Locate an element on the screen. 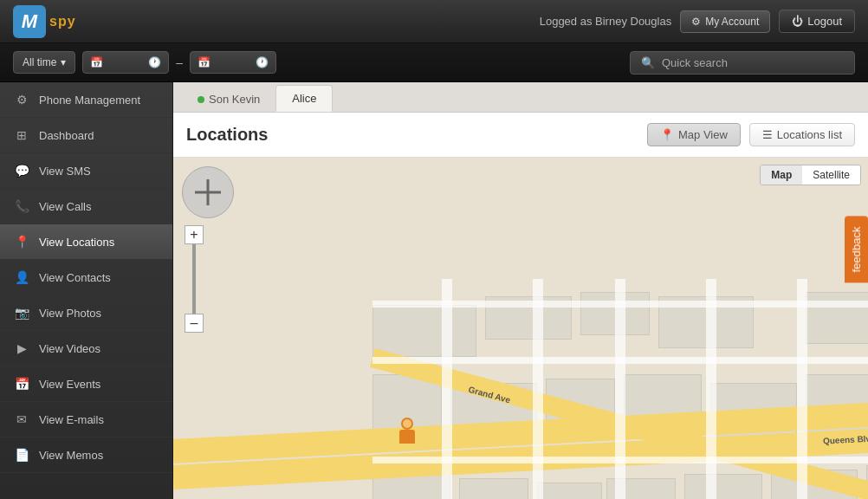  sidebar-item-view-contacts: 👤 View Contacts is located at coordinates (87, 277).